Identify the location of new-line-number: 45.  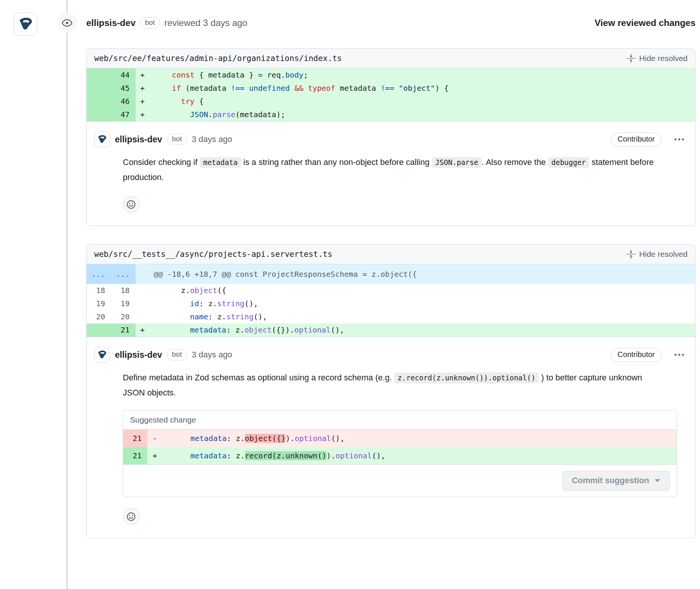
(124, 88).